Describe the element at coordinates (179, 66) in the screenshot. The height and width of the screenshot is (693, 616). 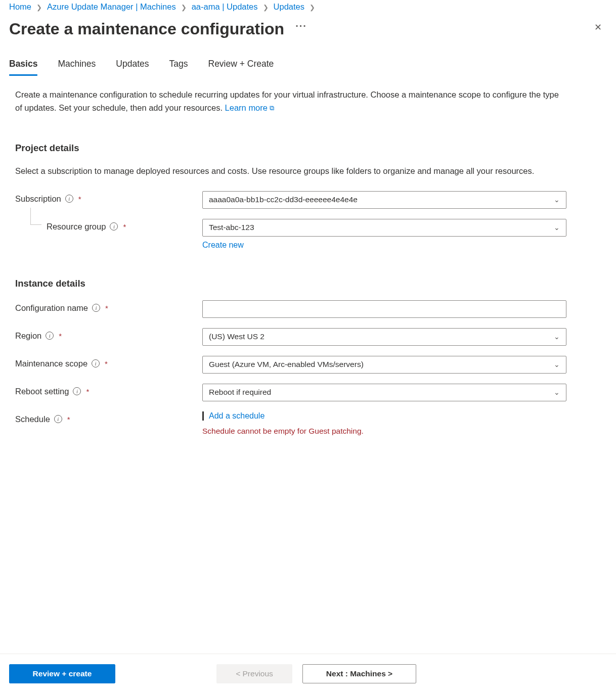
I see `tab-tags: Tags` at that location.